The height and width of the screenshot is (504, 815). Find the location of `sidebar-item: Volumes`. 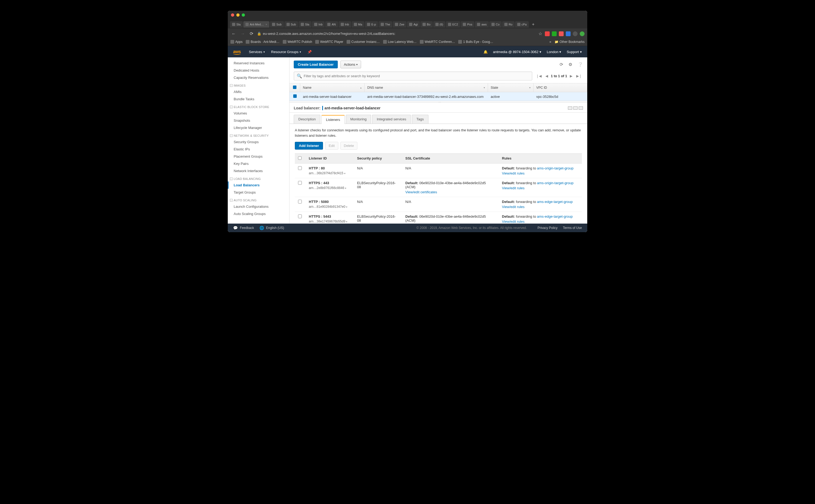

sidebar-item: Volumes is located at coordinates (258, 113).